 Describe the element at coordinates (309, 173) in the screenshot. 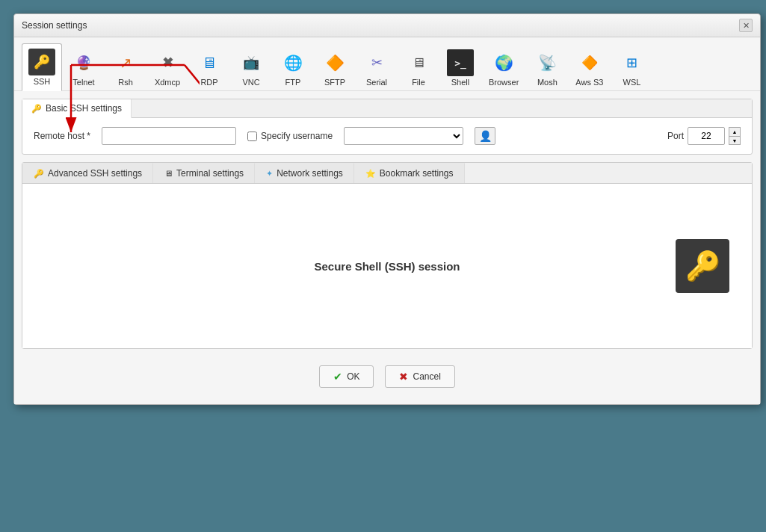

I see `network-label: Network settings` at that location.